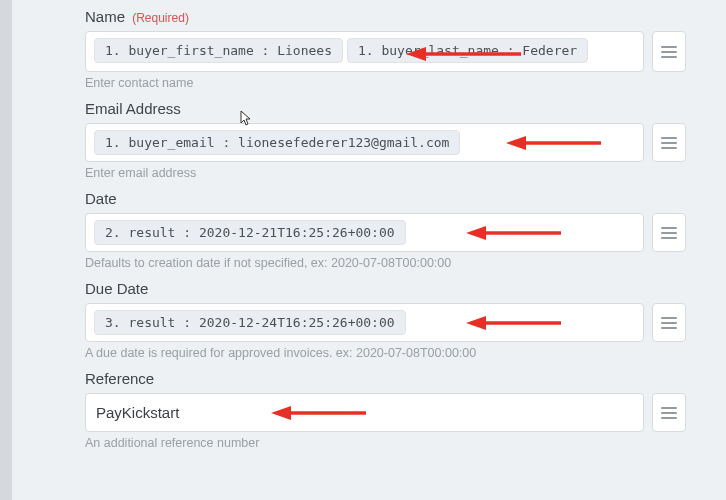 This screenshot has height=500, width=726. I want to click on name-required-tag: (Required), so click(160, 18).